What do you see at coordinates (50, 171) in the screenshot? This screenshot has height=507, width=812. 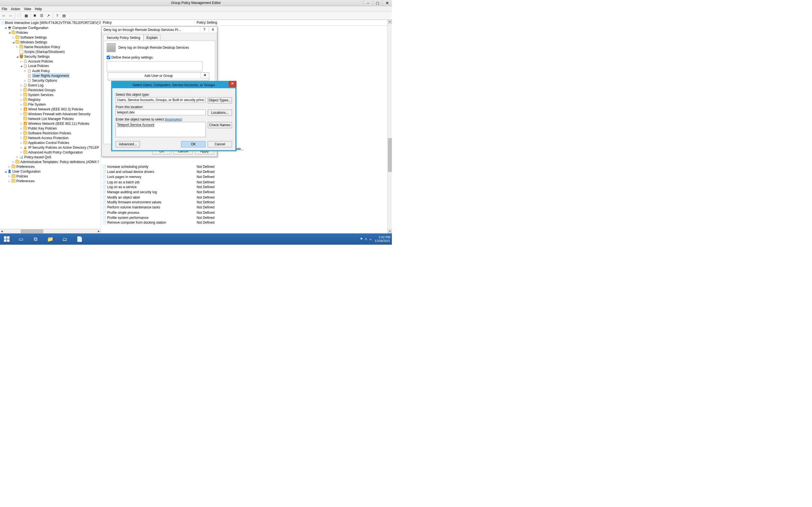 I see `tree-user-config: ◢👤User Configuration` at bounding box center [50, 171].